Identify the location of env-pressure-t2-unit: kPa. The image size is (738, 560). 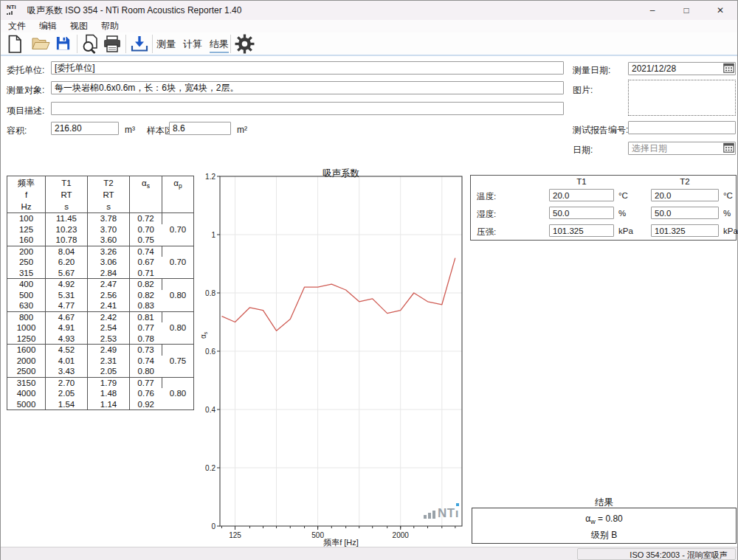
(731, 231).